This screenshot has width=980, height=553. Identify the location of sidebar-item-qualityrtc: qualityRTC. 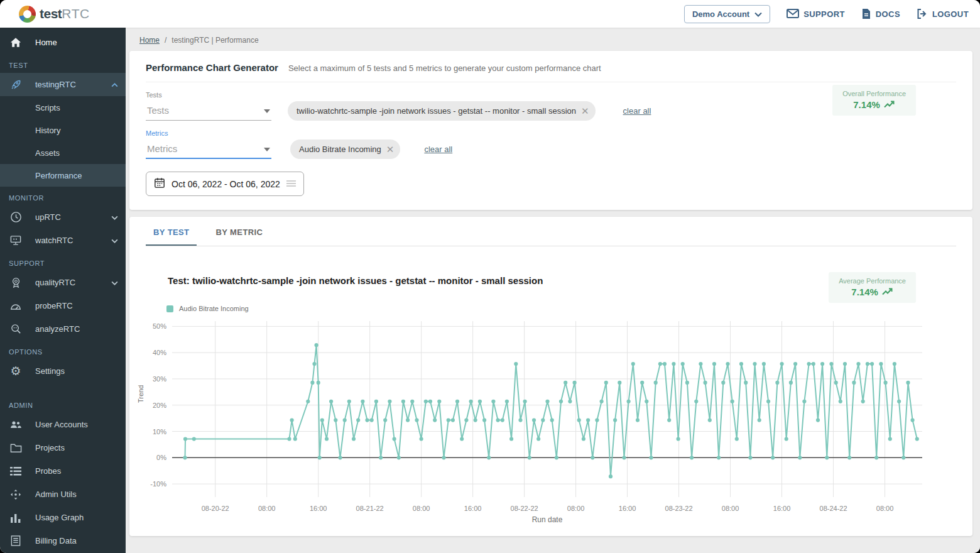
(63, 283).